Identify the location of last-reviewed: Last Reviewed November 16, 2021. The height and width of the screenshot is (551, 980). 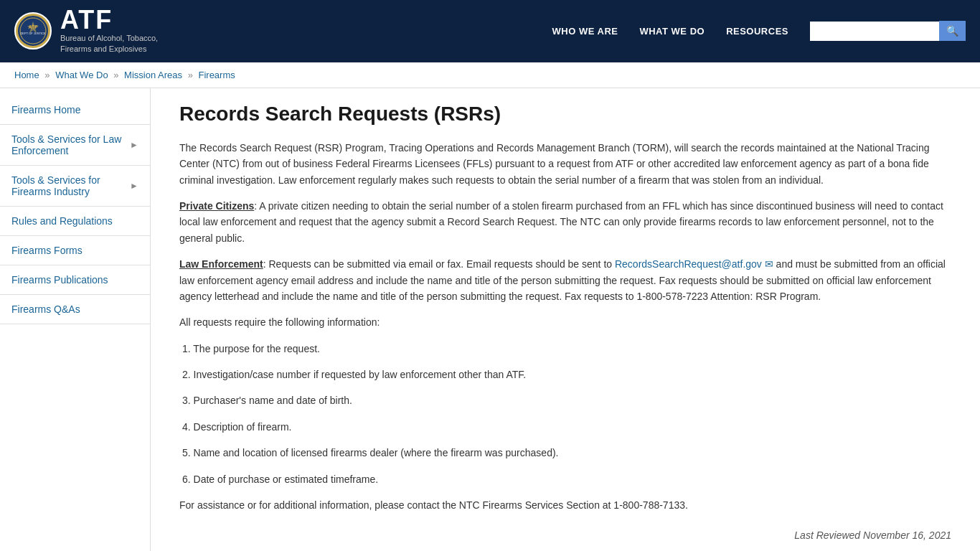
(565, 535).